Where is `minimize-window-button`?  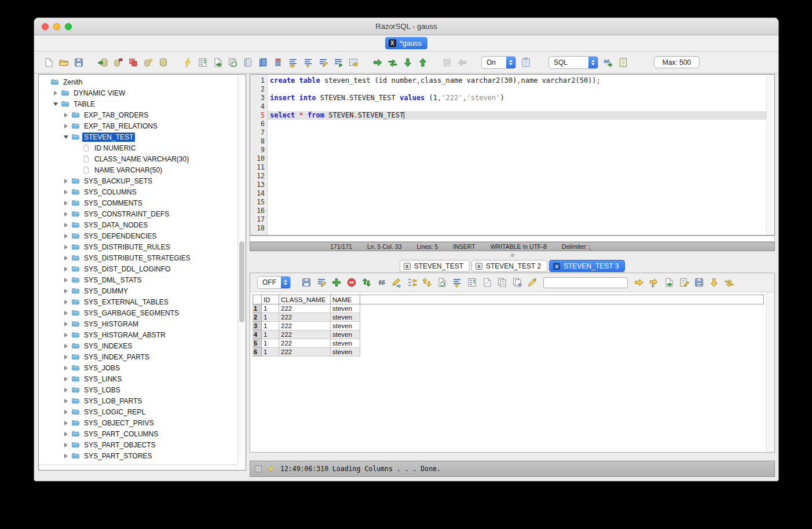
minimize-window-button is located at coordinates (57, 27).